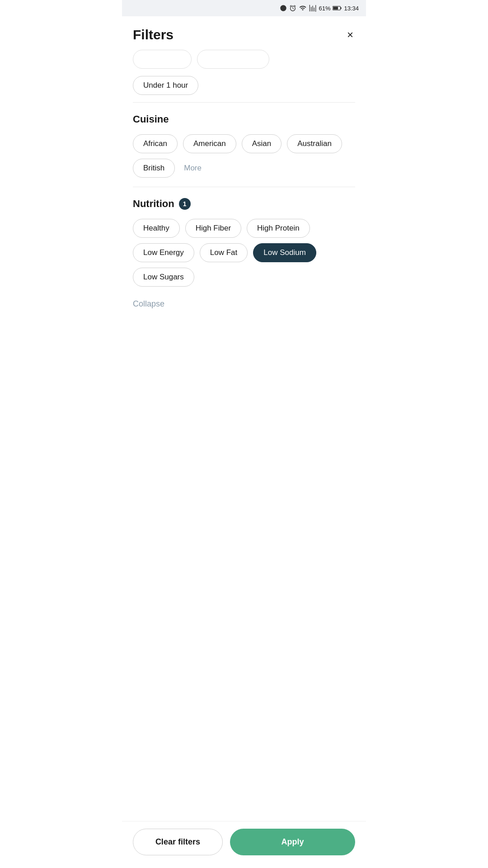 Image resolution: width=488 pixels, height=868 pixels. Describe the element at coordinates (285, 253) in the screenshot. I see `nutrition-low-sodium: Low Sodium` at that location.